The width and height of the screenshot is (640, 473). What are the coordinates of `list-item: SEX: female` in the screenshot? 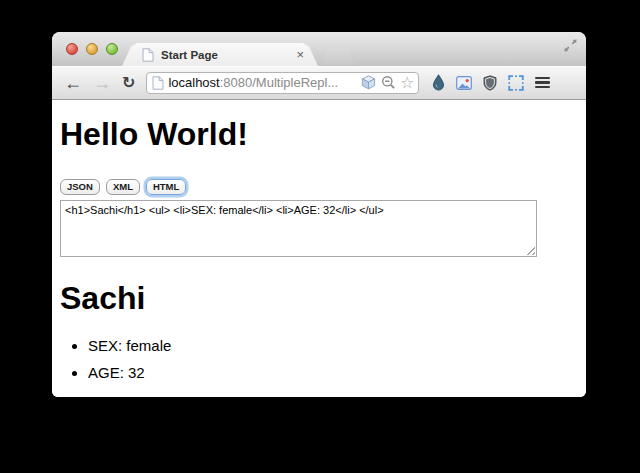 It's located at (333, 346).